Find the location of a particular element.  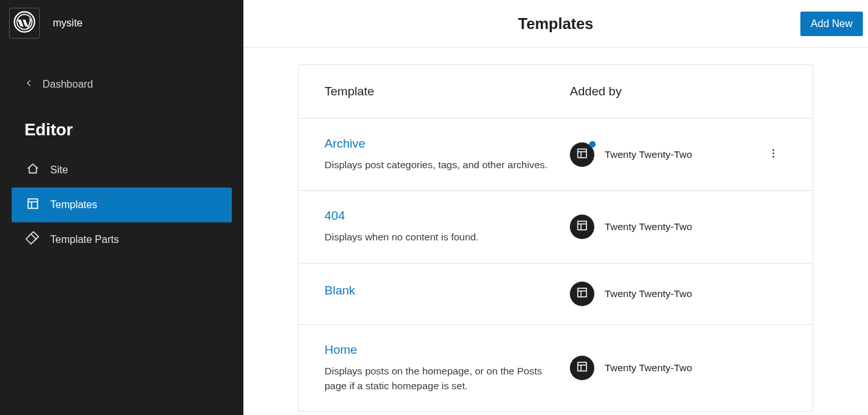

customized-dot-icon is located at coordinates (592, 144).